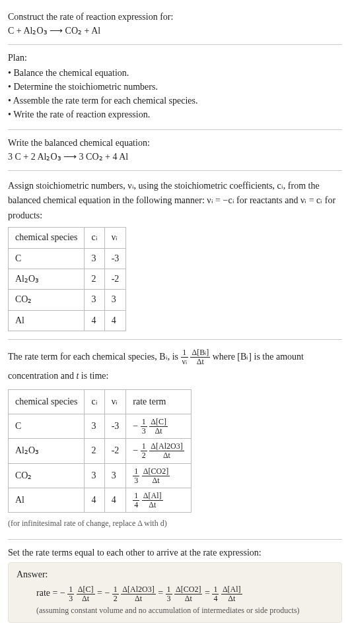 The image size is (350, 644). Describe the element at coordinates (115, 451) in the screenshot. I see `cell-vi: -2` at that location.